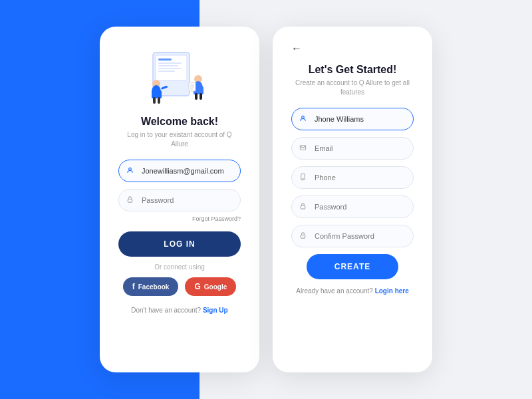 Image resolution: width=532 pixels, height=399 pixels. Describe the element at coordinates (130, 201) in the screenshot. I see `lock-icon` at that location.